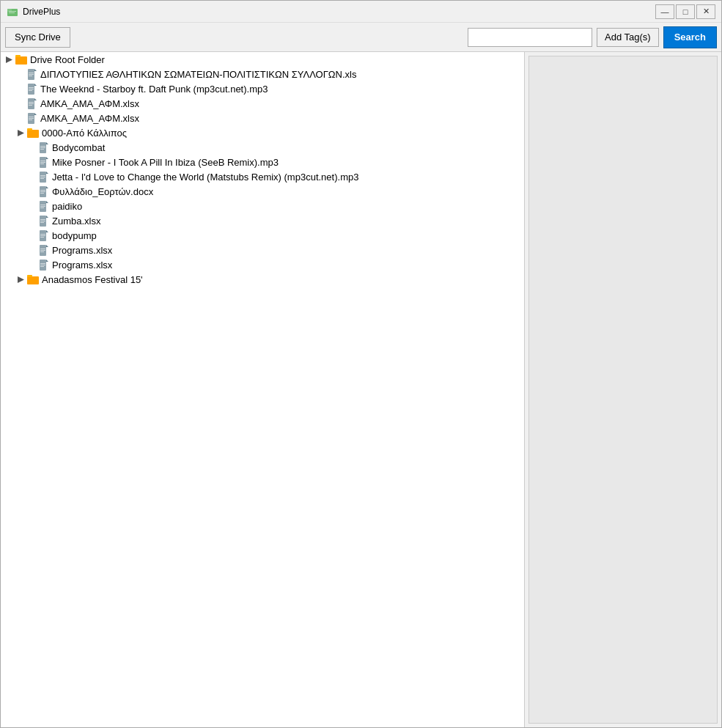 Image resolution: width=722 pixels, height=728 pixels. Describe the element at coordinates (262, 147) in the screenshot. I see `list-item: ▶ Bodycombat` at that location.